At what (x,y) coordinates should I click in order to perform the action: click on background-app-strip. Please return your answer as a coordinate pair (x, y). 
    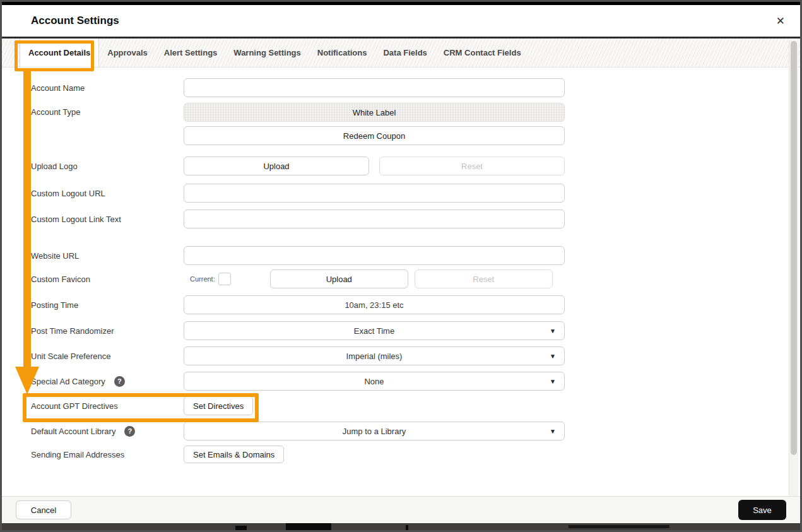
    Looking at the image, I should click on (401, 526).